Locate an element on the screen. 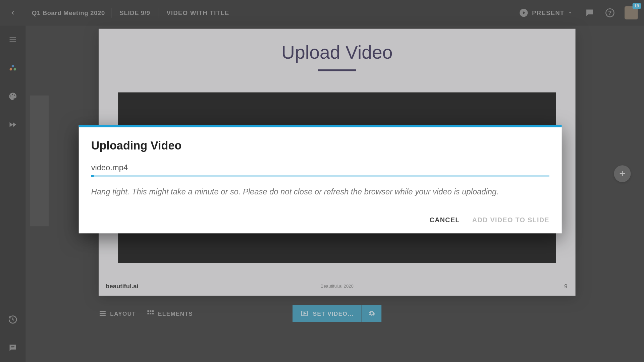 This screenshot has width=644, height=362. elements-label: ELEMENTS is located at coordinates (175, 313).